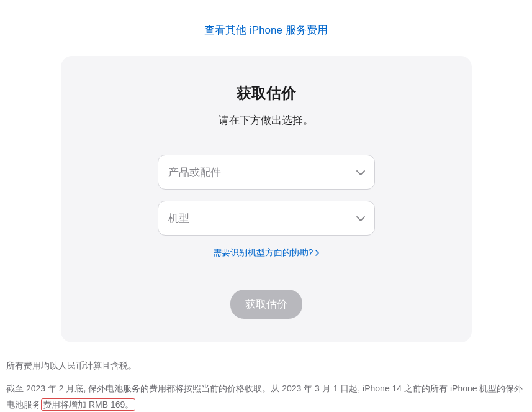 The height and width of the screenshot is (412, 532). I want to click on chevron-right-icon, so click(317, 253).